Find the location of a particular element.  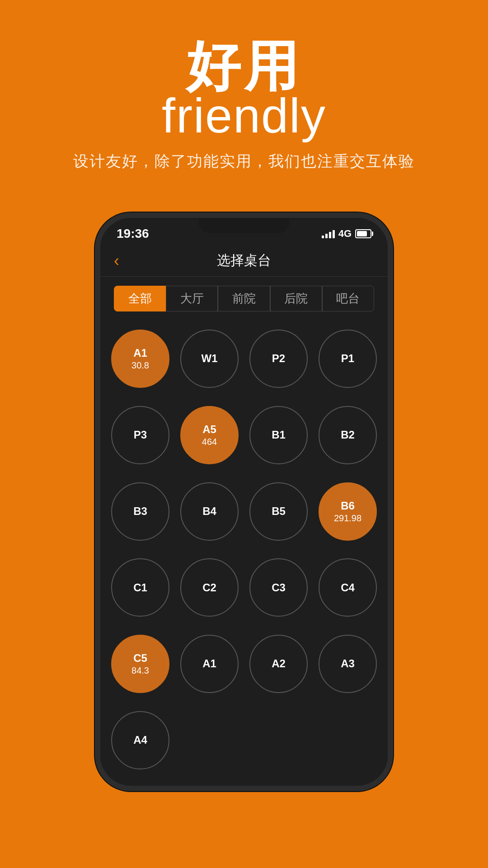

table-label: B1 is located at coordinates (278, 435).